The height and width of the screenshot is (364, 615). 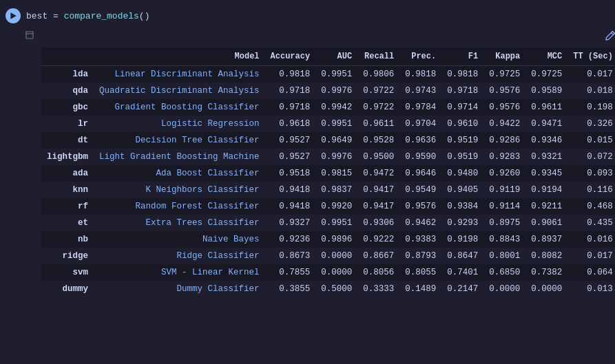 I want to click on cell-mcc: 0.9589, so click(x=547, y=91).